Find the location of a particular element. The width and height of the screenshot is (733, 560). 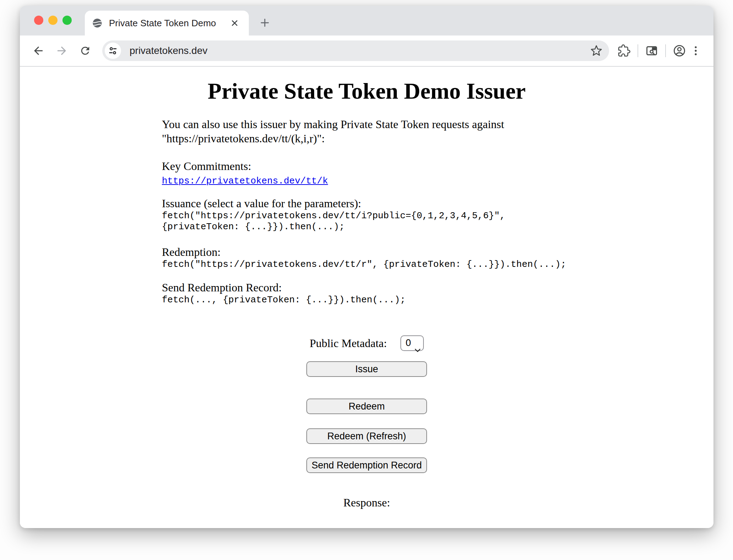

profile-button is located at coordinates (679, 51).